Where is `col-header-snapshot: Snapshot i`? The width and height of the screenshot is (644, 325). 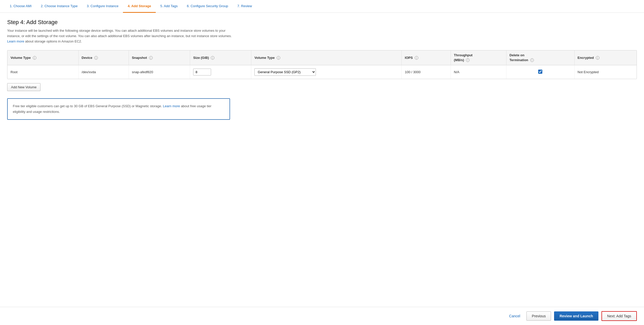
col-header-snapshot: Snapshot i is located at coordinates (159, 58).